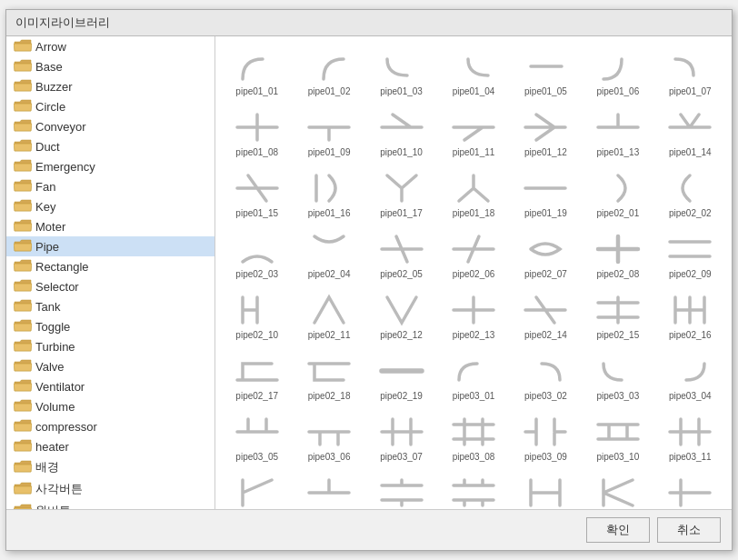 The image size is (738, 560). Describe the element at coordinates (545, 438) in the screenshot. I see `icon-cell-pipe03_09: pipe03_09` at that location.